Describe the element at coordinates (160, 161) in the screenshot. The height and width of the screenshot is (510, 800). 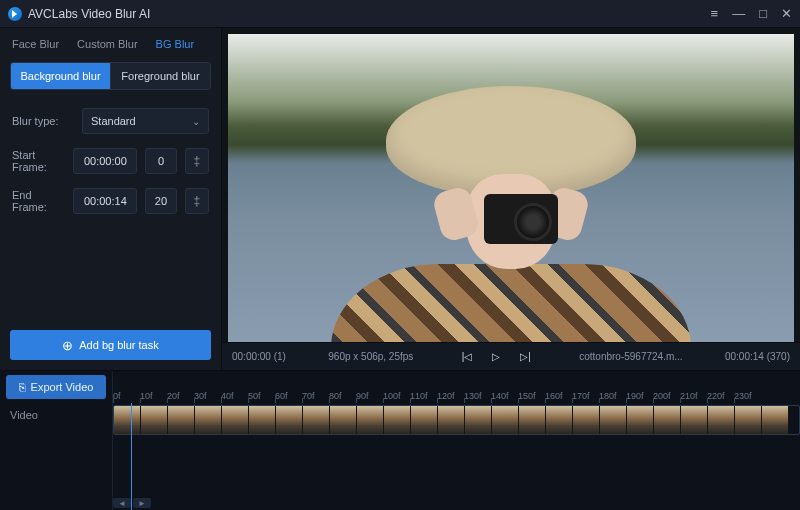
I see `start-frame-input: 0` at that location.